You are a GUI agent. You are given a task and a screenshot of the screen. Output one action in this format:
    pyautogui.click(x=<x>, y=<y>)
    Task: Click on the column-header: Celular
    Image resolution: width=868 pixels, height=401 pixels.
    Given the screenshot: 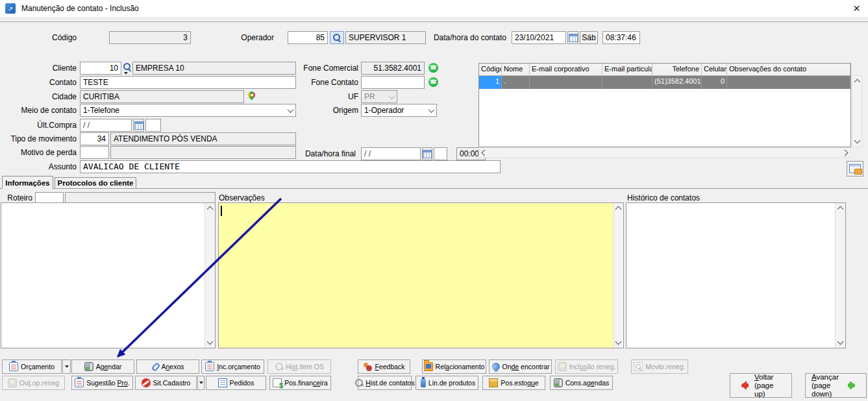 What is the action you would take?
    pyautogui.click(x=714, y=70)
    